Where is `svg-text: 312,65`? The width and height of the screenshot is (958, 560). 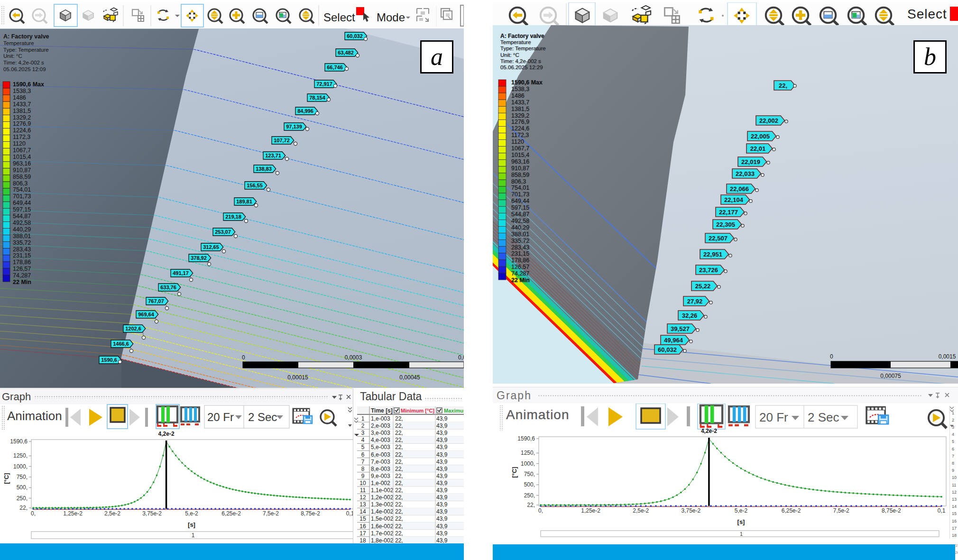 svg-text: 312,65 is located at coordinates (211, 247).